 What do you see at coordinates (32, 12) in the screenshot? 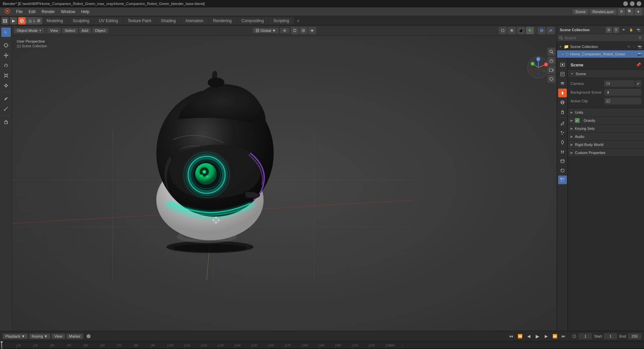
I see `menu-edit: Edit` at bounding box center [32, 12].